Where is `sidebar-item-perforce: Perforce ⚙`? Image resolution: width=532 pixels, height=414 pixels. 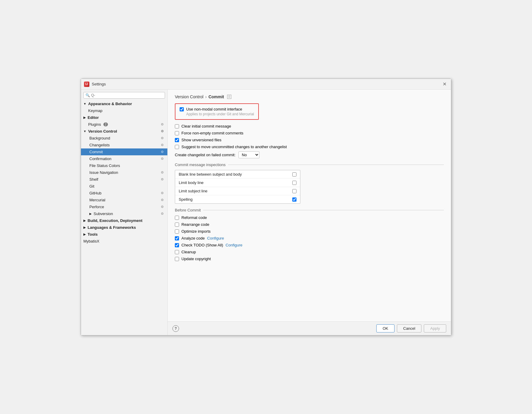 sidebar-item-perforce: Perforce ⚙ is located at coordinates (124, 207).